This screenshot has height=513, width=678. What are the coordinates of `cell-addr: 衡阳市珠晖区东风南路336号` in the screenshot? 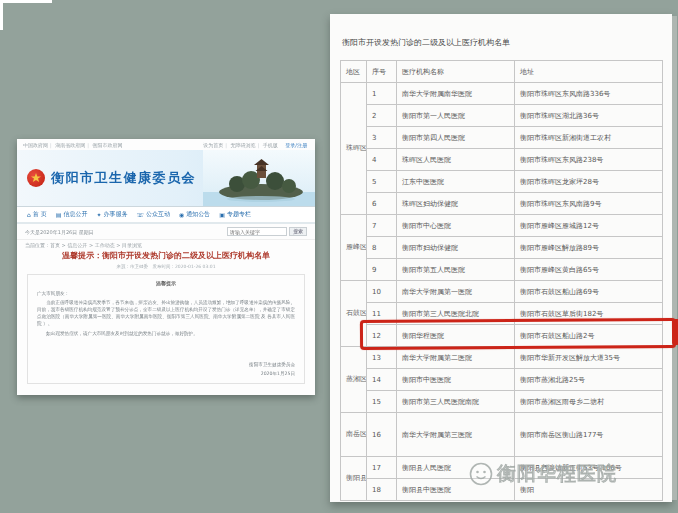 It's located at (589, 94).